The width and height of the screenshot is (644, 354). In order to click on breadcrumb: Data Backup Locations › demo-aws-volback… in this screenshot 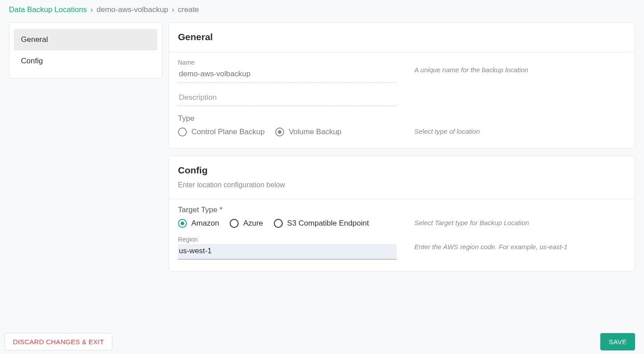, I will do `click(322, 10)`.